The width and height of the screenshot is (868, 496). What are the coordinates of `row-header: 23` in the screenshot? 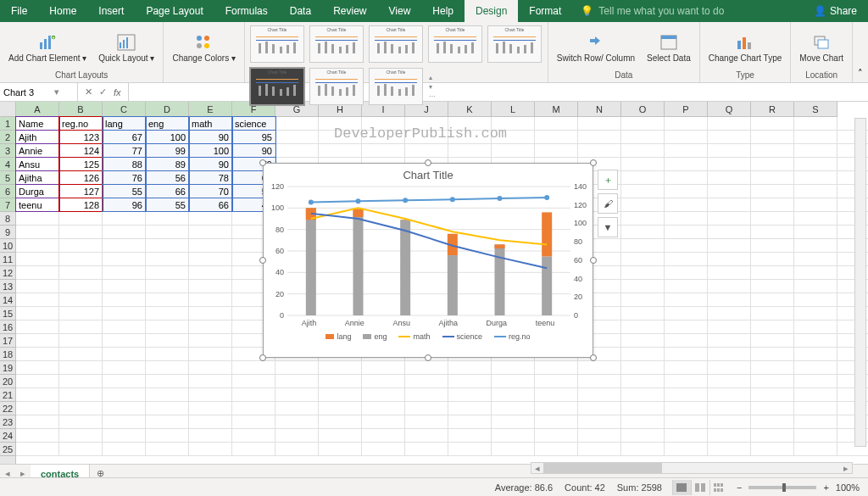 It's located at (8, 422).